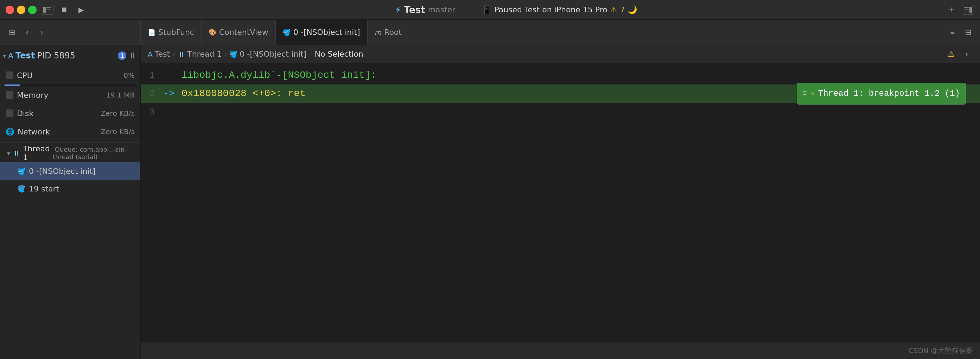 This screenshot has width=980, height=359. I want to click on frame0-label: 0 -[NSObject init], so click(62, 171).